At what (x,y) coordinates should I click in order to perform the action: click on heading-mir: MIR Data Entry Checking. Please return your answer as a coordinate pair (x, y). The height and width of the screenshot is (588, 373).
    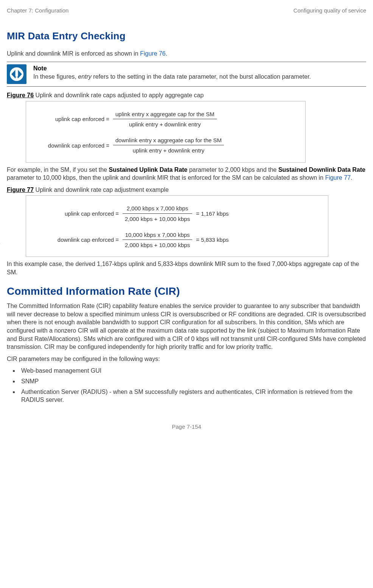
    Looking at the image, I should click on (186, 36).